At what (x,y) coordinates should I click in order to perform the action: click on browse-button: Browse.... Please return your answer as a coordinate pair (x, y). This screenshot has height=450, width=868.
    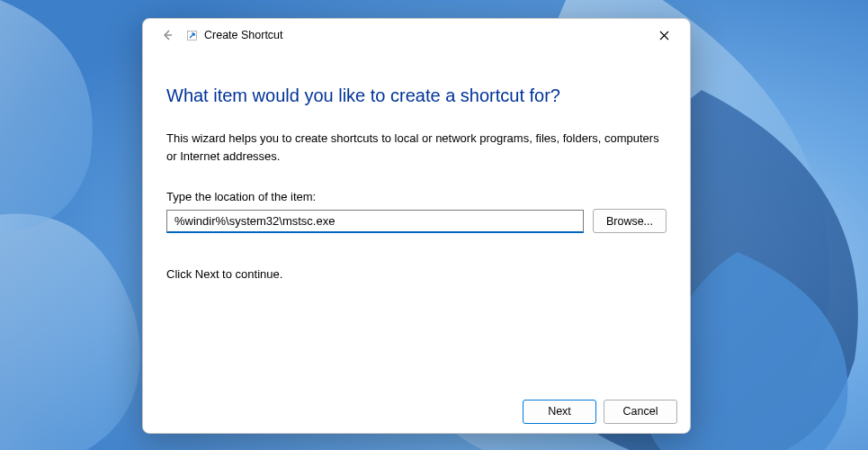
    Looking at the image, I should click on (630, 221).